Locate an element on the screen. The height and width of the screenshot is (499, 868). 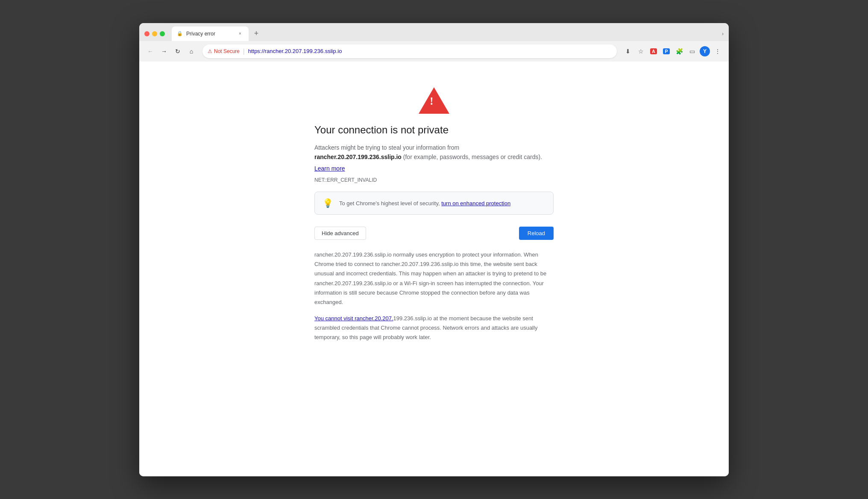
error-description: Attackers might be trying to steal your … is located at coordinates (428, 152).